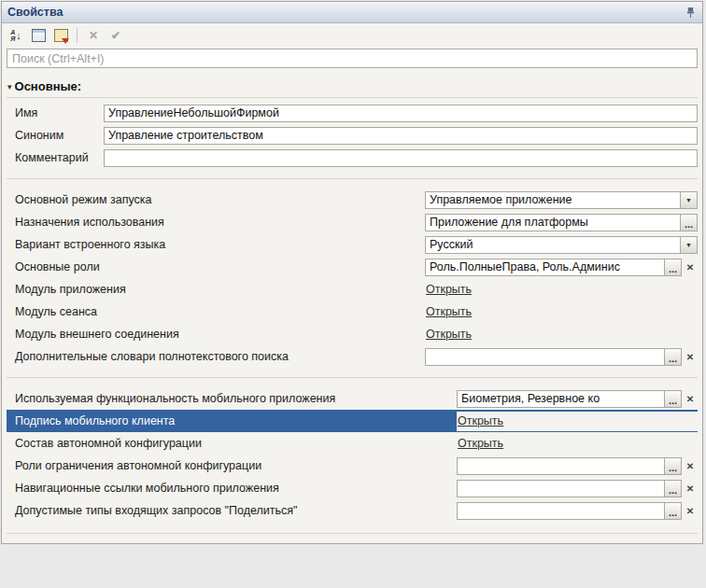 The width and height of the screenshot is (706, 588). What do you see at coordinates (55, 135) in the screenshot?
I see `property-label-synonym: Синоним` at bounding box center [55, 135].